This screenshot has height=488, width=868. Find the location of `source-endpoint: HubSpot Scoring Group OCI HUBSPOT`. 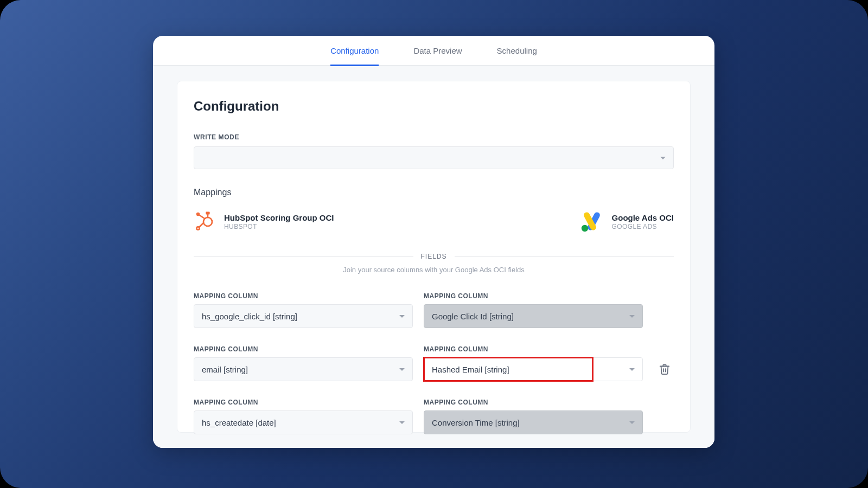

source-endpoint: HubSpot Scoring Group OCI HUBSPOT is located at coordinates (264, 222).